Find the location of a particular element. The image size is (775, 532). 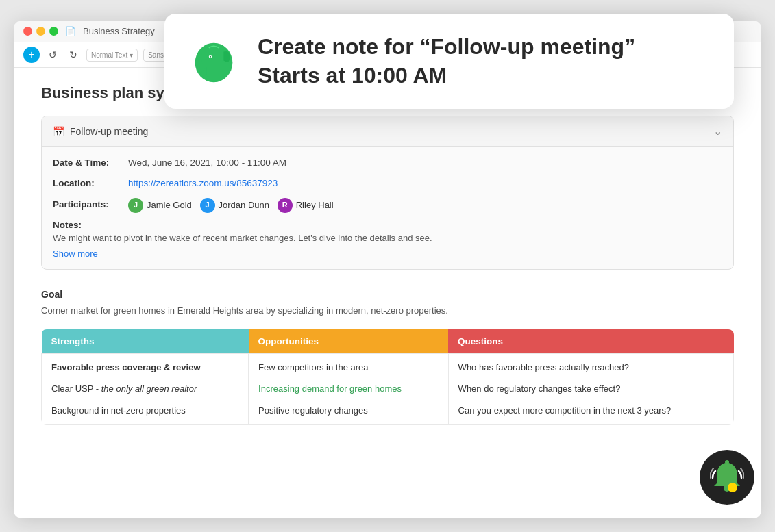

chevron-down-icon is located at coordinates (718, 131).